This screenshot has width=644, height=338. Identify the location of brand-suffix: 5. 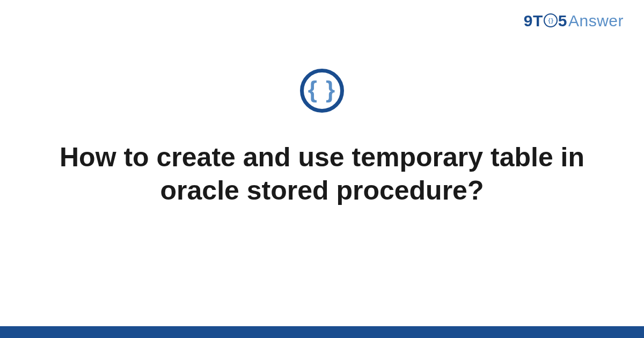
(562, 21).